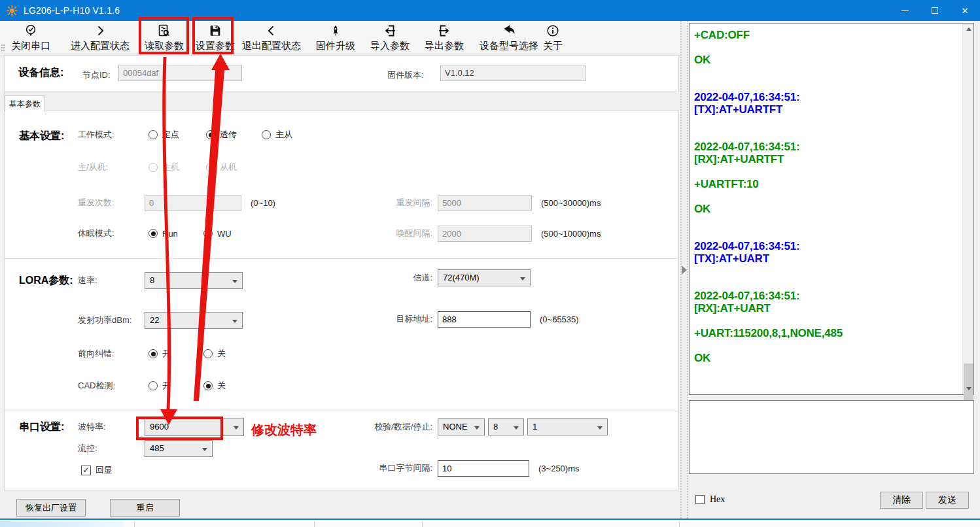 This screenshot has height=527, width=980. I want to click on toolbar-about-button: 关于, so click(553, 37).